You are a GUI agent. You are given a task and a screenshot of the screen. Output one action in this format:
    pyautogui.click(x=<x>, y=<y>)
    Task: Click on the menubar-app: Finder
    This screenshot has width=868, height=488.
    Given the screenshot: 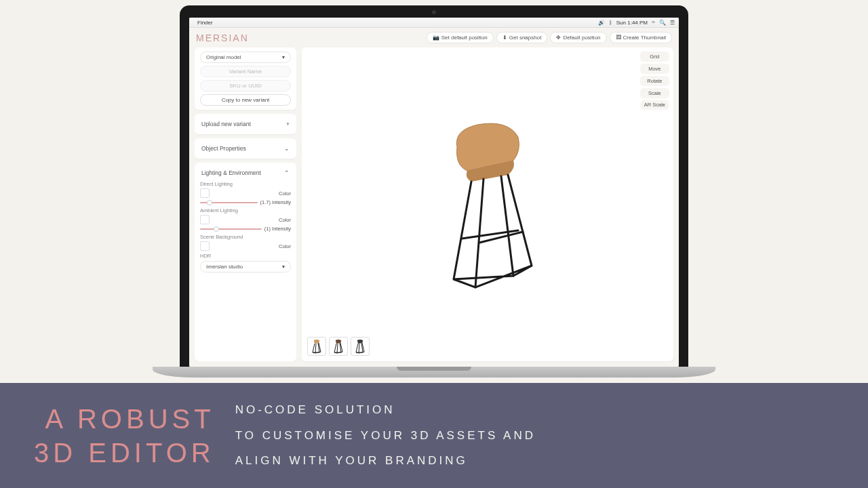 What is the action you would take?
    pyautogui.click(x=205, y=23)
    